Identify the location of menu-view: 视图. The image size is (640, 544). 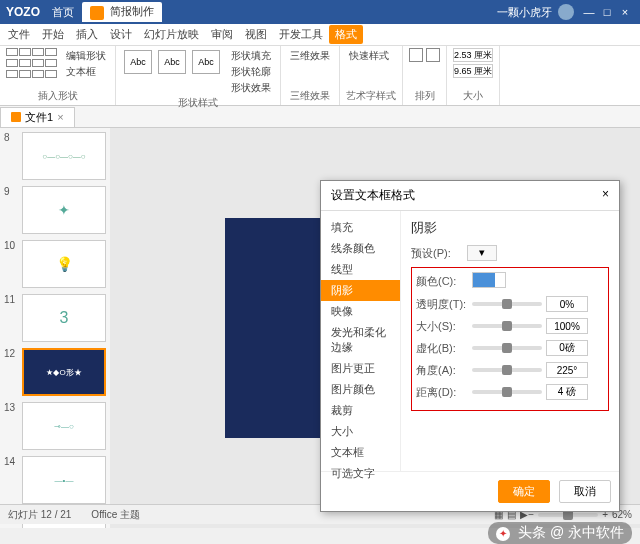
(256, 34).